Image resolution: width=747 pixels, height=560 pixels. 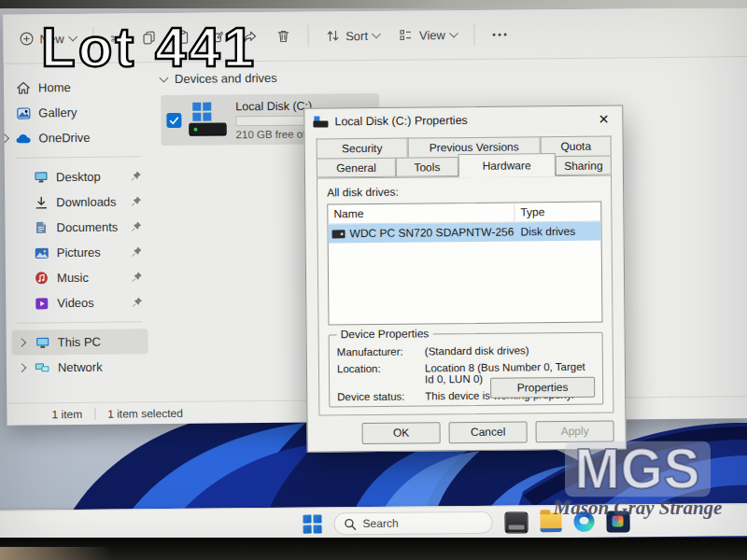 What do you see at coordinates (515, 523) in the screenshot?
I see `app-icon` at bounding box center [515, 523].